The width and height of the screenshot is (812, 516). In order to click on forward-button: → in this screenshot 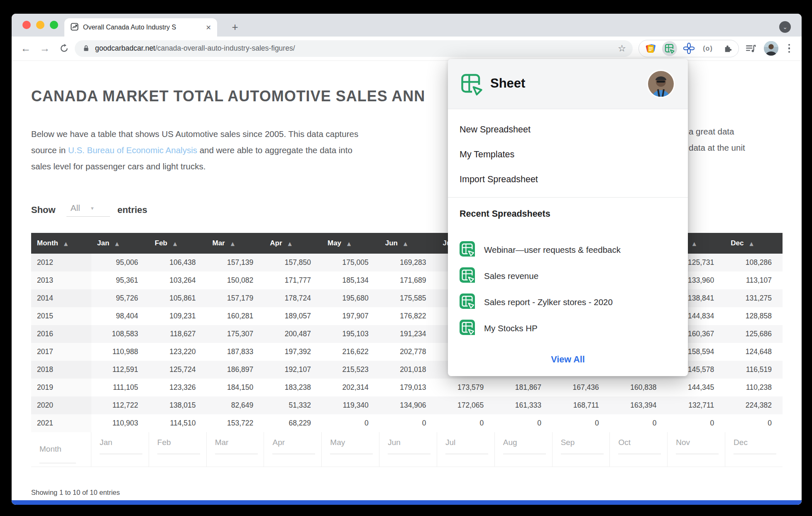, I will do `click(45, 49)`.